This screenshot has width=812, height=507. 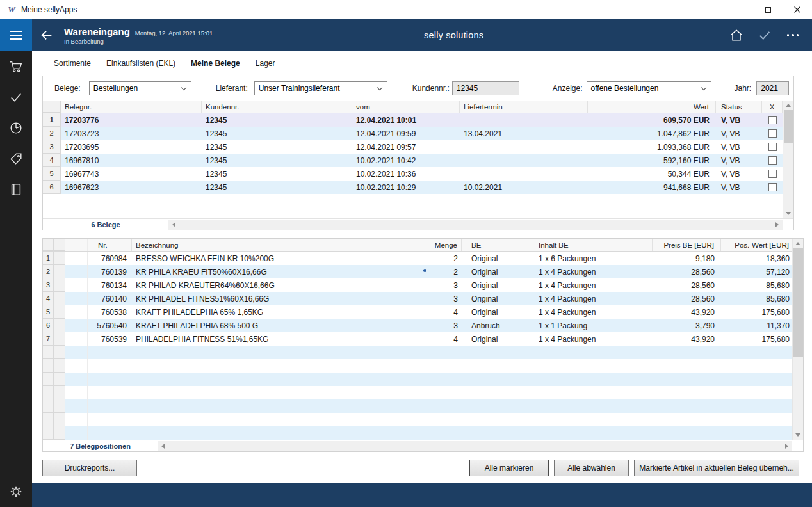 What do you see at coordinates (793, 35) in the screenshot?
I see `more-button` at bounding box center [793, 35].